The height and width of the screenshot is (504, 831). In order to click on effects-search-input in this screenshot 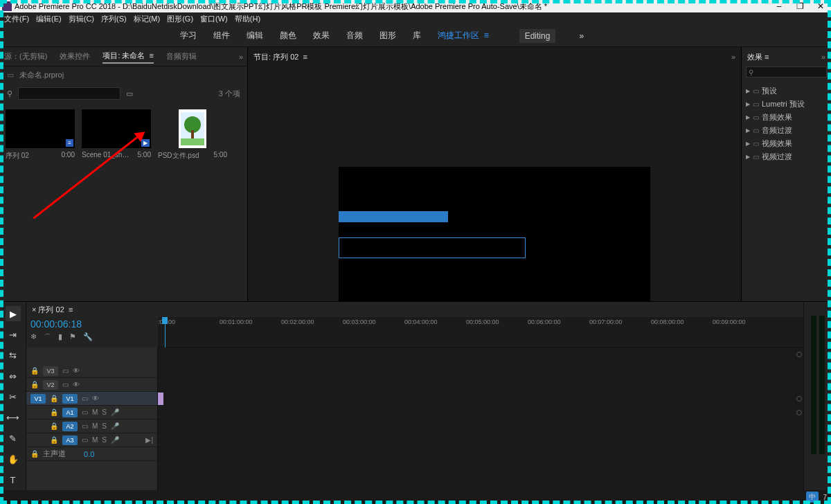, I will do `click(787, 72)`.